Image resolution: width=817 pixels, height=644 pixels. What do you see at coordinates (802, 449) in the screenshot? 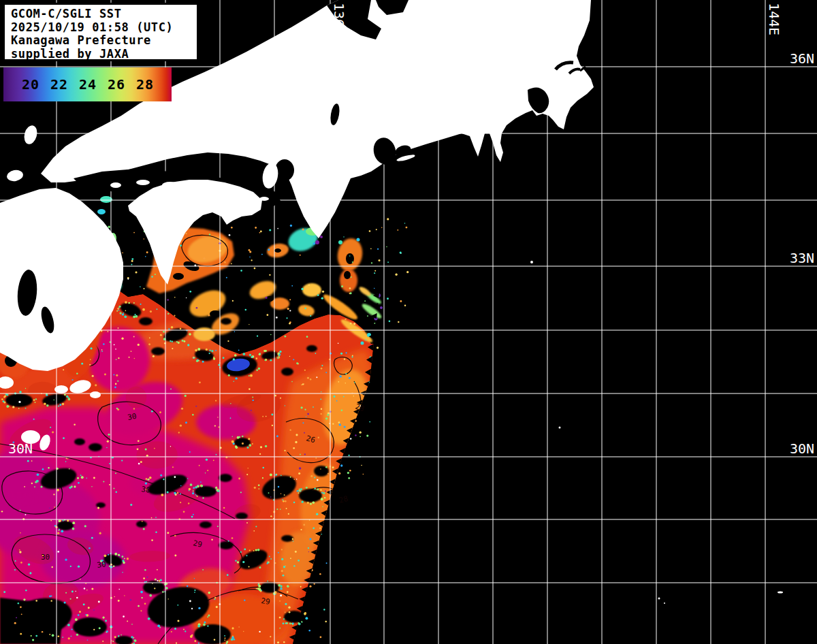
I see `lat-label-30n-right: 30N` at bounding box center [802, 449].